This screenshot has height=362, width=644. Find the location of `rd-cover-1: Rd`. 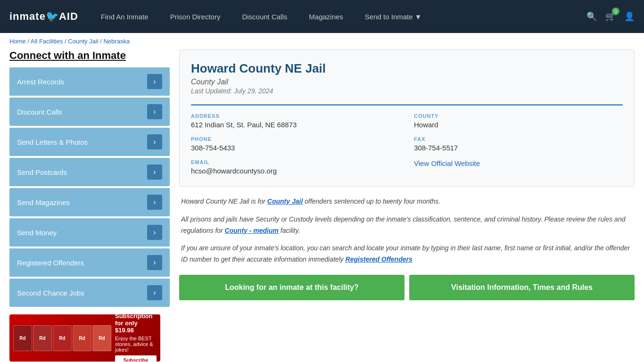

rd-cover-1: Rd is located at coordinates (23, 338).